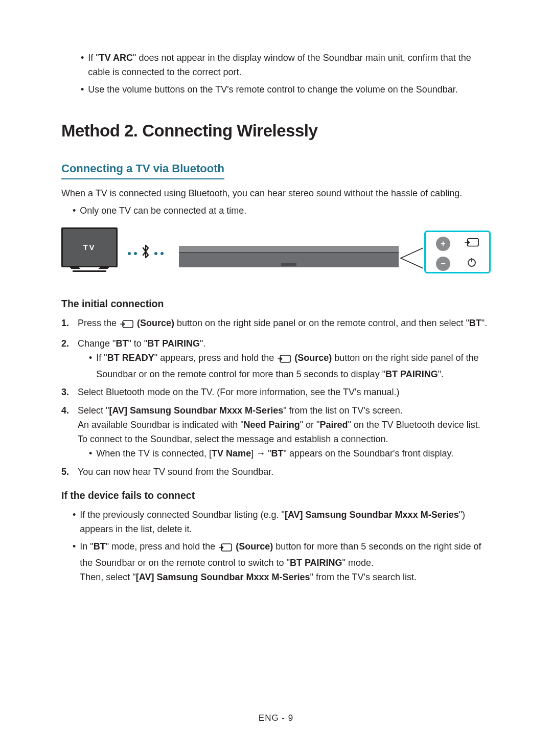 The width and height of the screenshot is (552, 756). I want to click on text: " to ", so click(137, 343).